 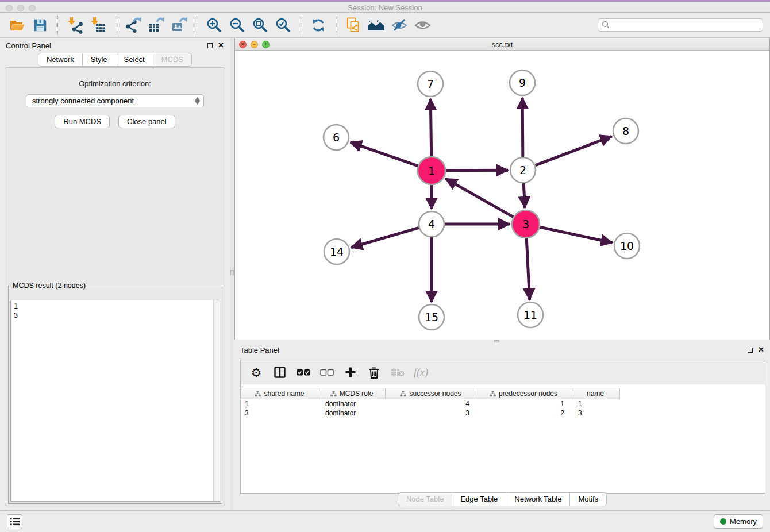 What do you see at coordinates (503, 404) in the screenshot?
I see `table-row: 1dominator411` at bounding box center [503, 404].